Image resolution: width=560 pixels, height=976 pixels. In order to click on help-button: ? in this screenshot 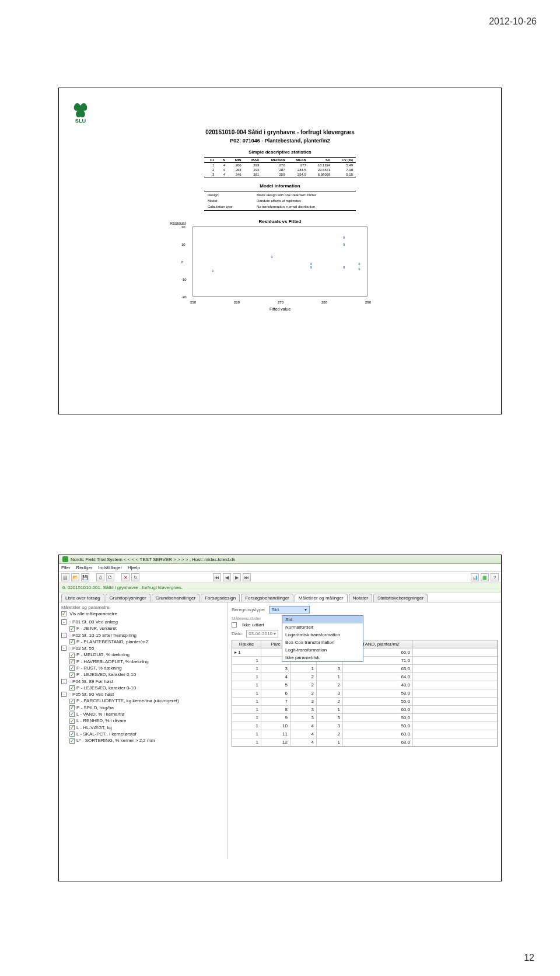, I will do `click(495, 577)`.